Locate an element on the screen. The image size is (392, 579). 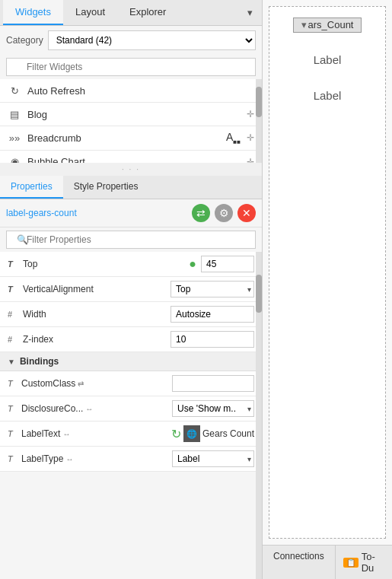
widget-search-input is located at coordinates (131, 67).